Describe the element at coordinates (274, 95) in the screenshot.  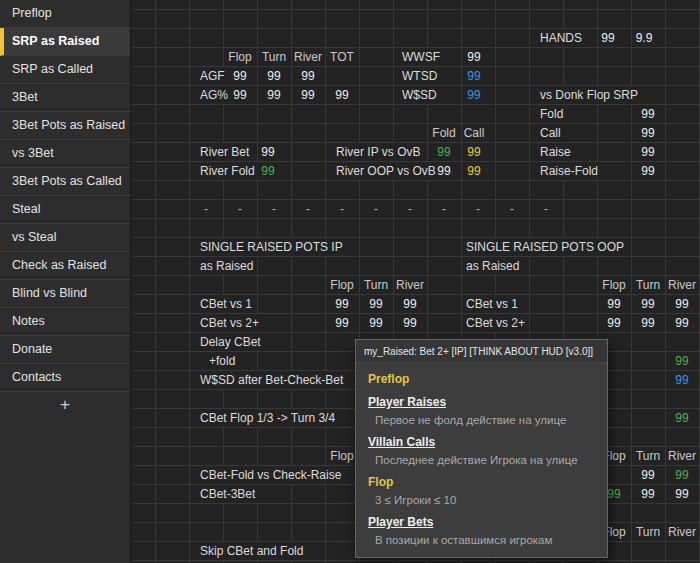
I see `agpct-turn: 99` at that location.